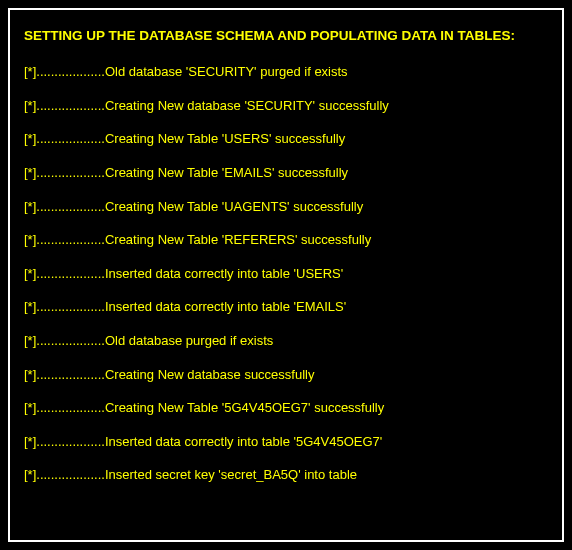  I want to click on log-line: [*]...................Old database purge…, so click(286, 341).